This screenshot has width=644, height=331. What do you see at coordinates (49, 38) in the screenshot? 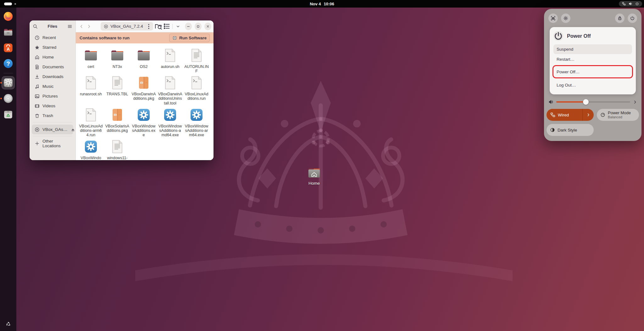
I see `sidebar-item-label: Recent` at bounding box center [49, 38].